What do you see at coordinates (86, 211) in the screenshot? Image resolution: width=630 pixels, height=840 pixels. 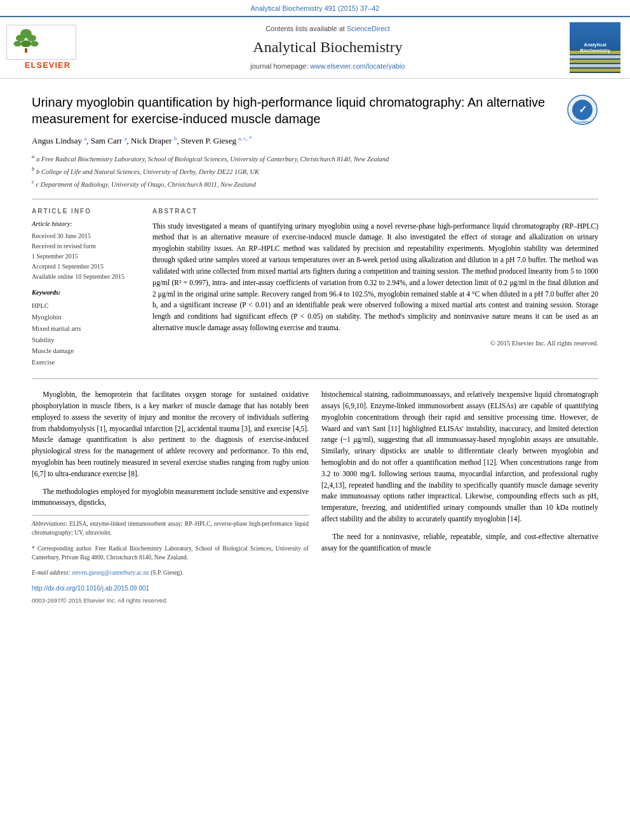 I see `article-info-title: ARTICLE INFO` at bounding box center [86, 211].